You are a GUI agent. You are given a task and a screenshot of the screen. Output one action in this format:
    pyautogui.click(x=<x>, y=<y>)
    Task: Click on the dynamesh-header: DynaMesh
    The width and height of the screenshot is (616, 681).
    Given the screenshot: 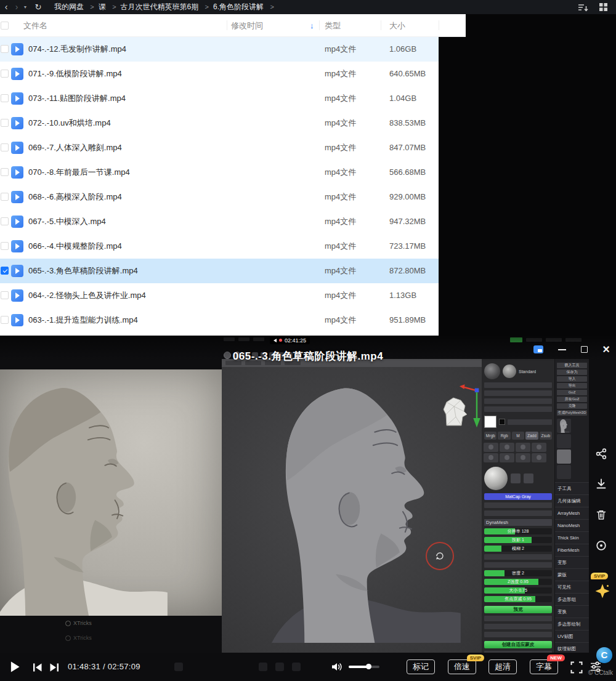 What is the action you would take?
    pyautogui.click(x=518, y=522)
    